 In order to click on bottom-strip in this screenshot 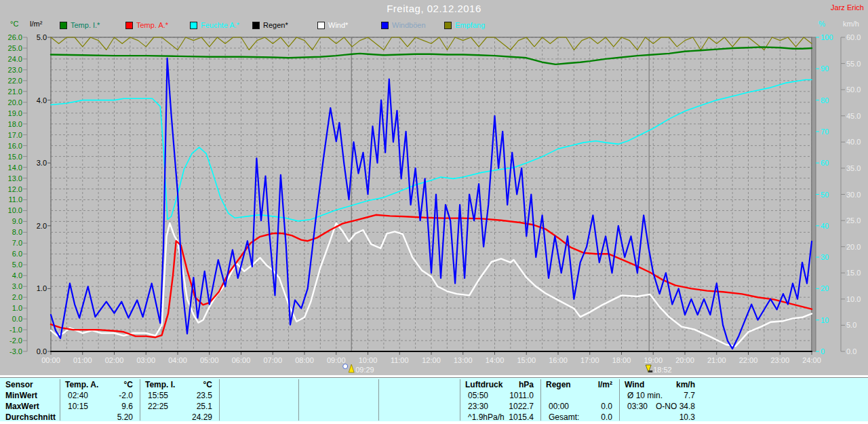, I will do `click(434, 423)`.